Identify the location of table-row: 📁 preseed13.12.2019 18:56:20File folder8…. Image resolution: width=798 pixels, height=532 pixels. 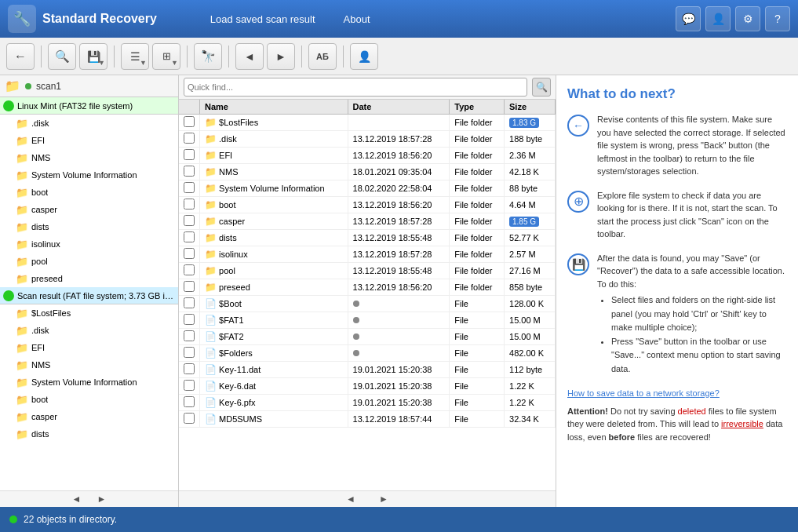
(367, 287).